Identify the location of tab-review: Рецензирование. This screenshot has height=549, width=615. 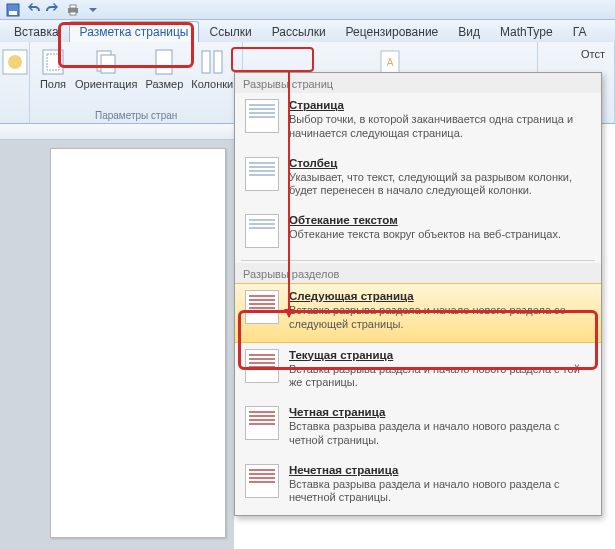
(392, 32).